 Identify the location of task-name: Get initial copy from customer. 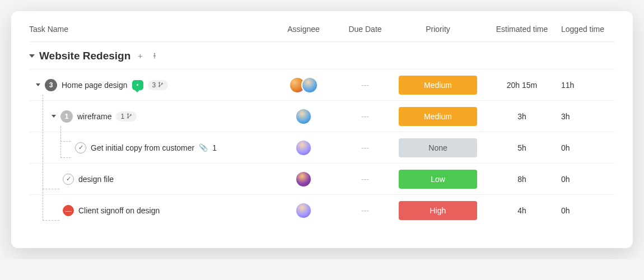
(142, 148).